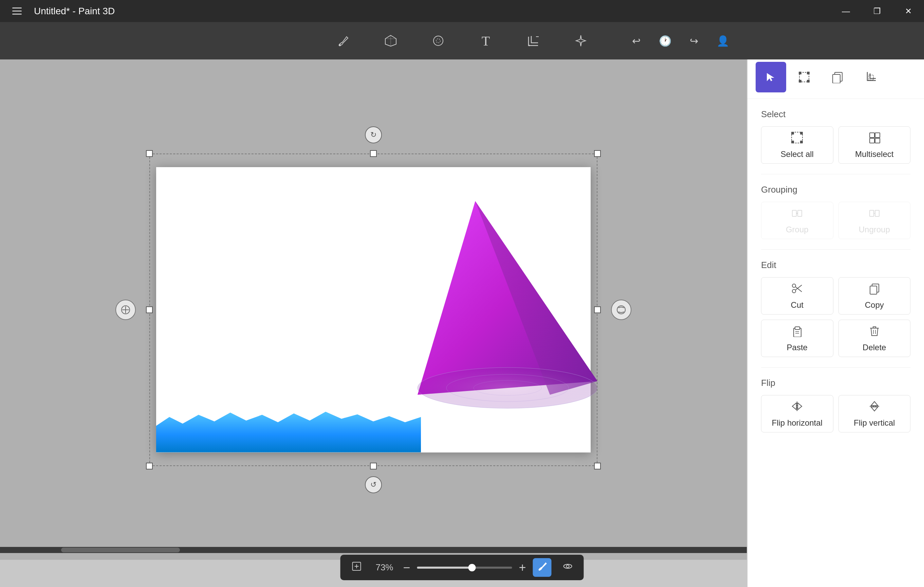  I want to click on cone-3d-object, so click(509, 303).